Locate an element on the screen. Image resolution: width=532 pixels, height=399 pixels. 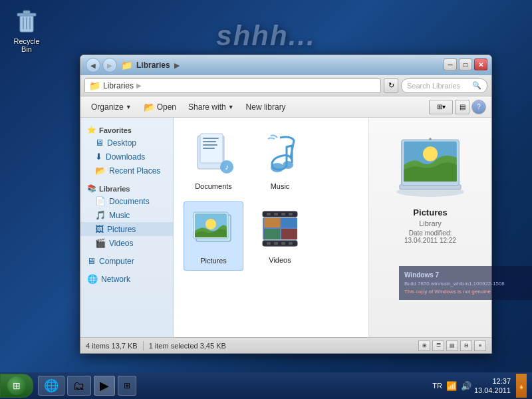
clock: 12:37 13.04.2011 is located at coordinates (492, 386).